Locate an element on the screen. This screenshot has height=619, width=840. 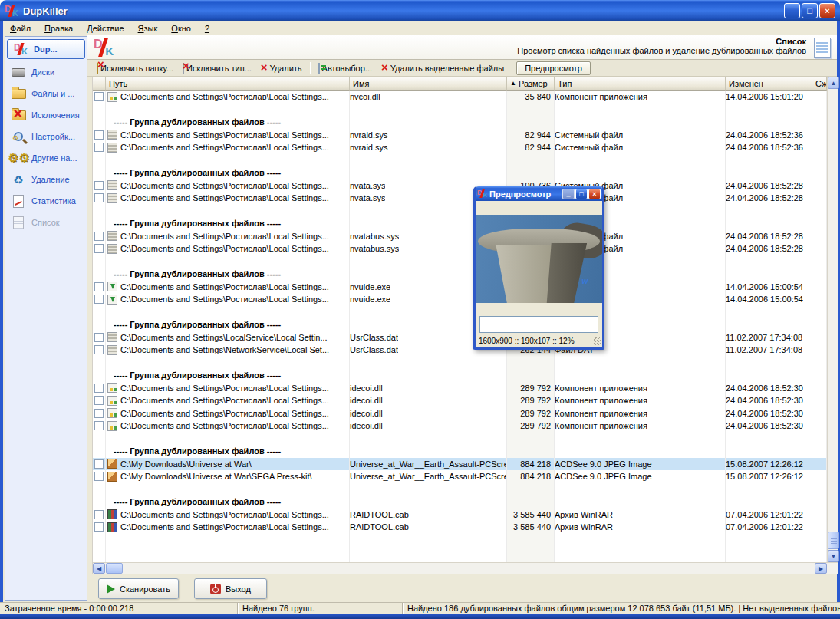
column-header-name: Имя is located at coordinates (428, 84).